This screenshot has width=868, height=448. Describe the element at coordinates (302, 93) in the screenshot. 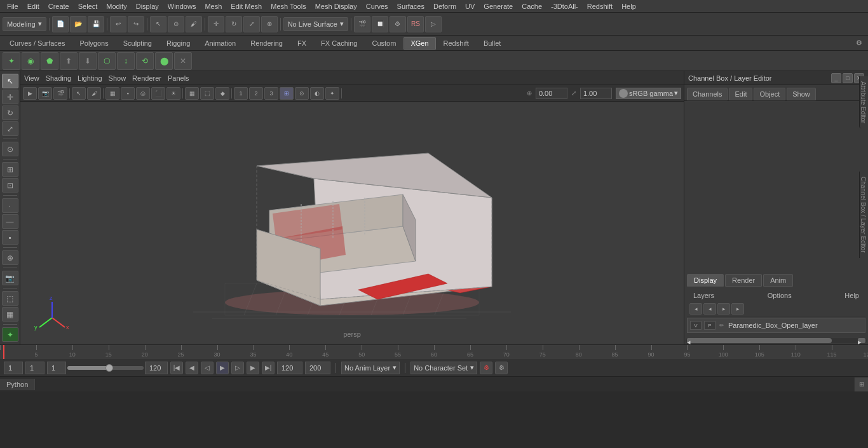

I see `vt-pbr: ⊙` at that location.